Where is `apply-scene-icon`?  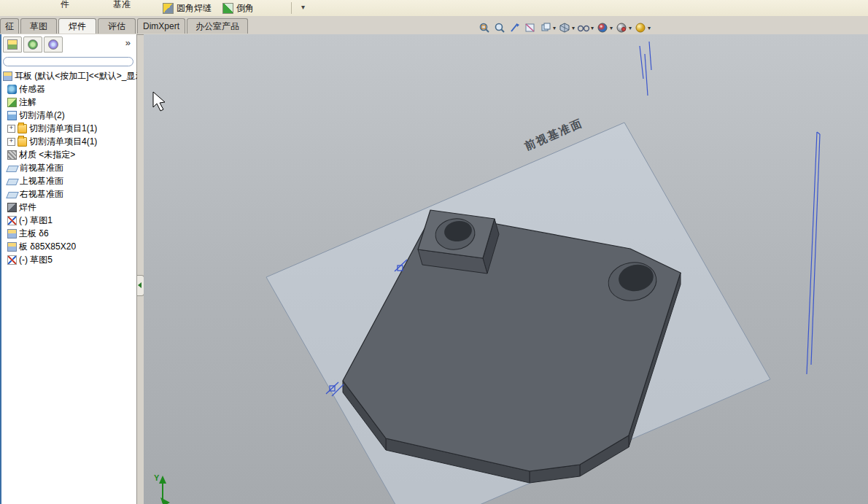
apply-scene-icon is located at coordinates (621, 28).